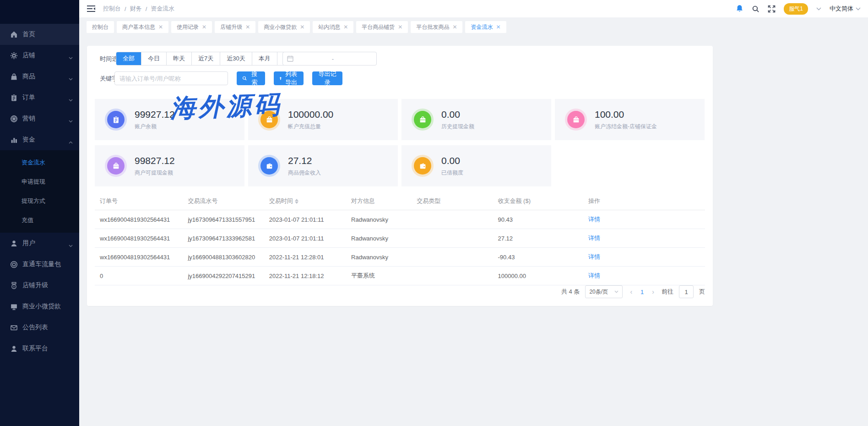 This screenshot has height=426, width=868. Describe the element at coordinates (476, 166) in the screenshot. I see `stat-card-borrowed: 0.00 已借额度` at that location.